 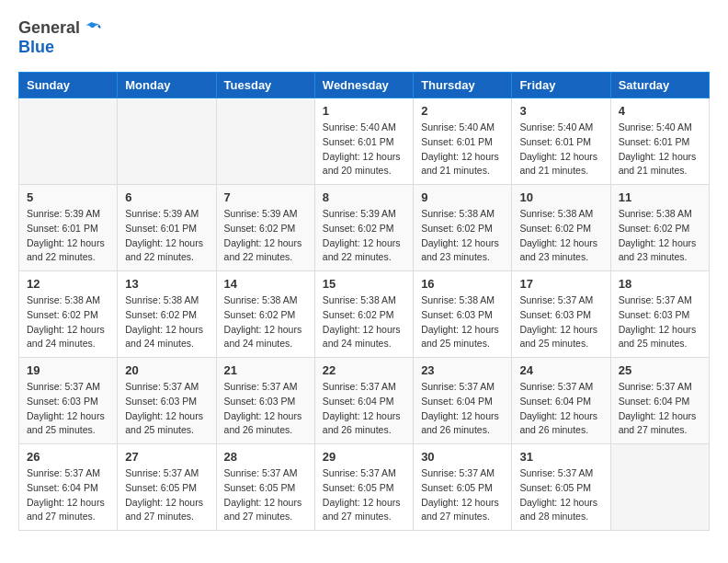 I want to click on logo-general-text: General, so click(x=50, y=28).